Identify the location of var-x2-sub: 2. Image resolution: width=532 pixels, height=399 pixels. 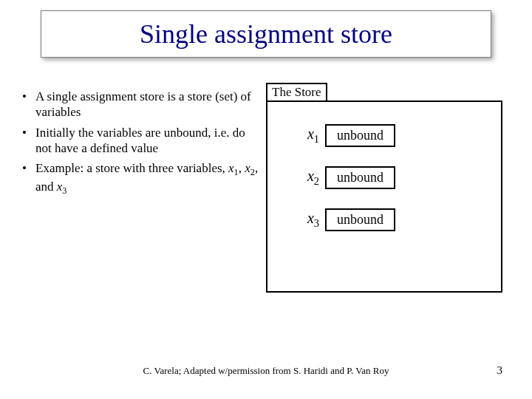
(253, 172).